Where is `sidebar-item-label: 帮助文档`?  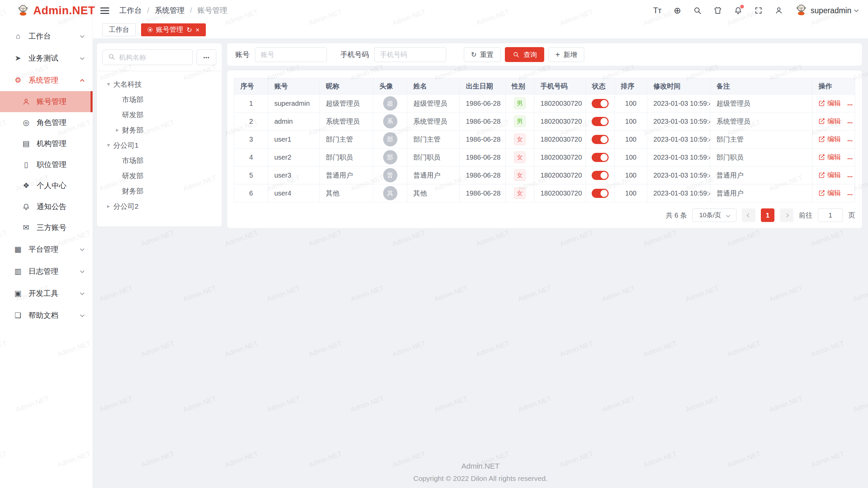
sidebar-item-label: 帮助文档 is located at coordinates (55, 316).